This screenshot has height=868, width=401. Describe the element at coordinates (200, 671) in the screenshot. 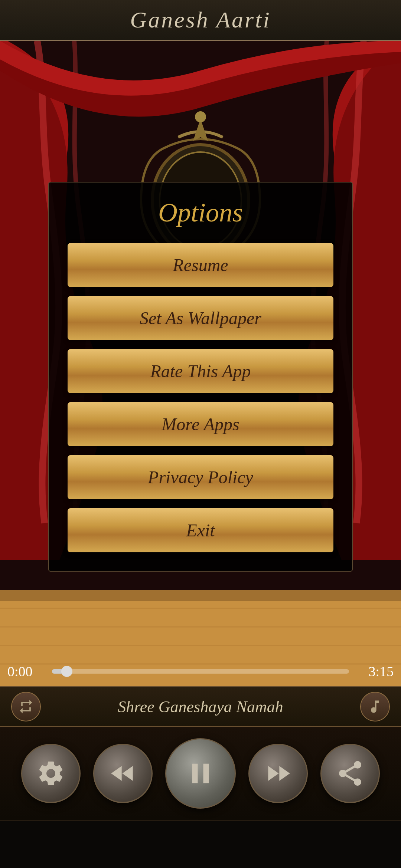

I see `progress-bar-area: 0:00 3:15` at that location.